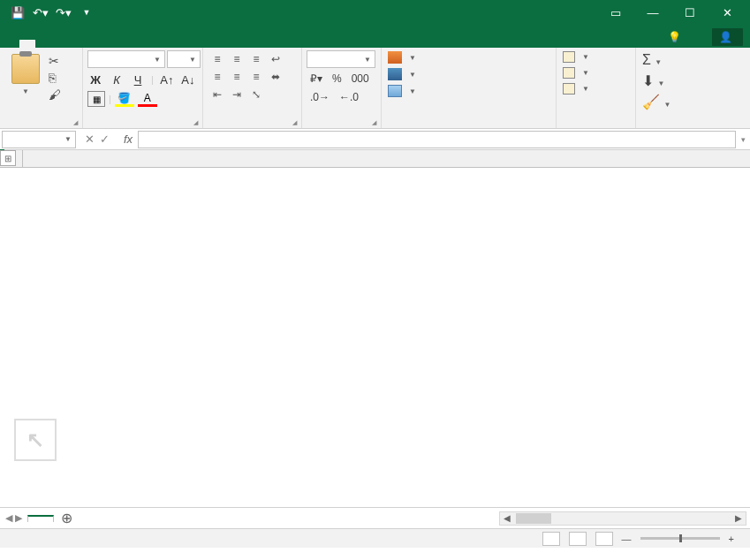  I want to click on sheet-nav: ◀ ▶, so click(14, 518).